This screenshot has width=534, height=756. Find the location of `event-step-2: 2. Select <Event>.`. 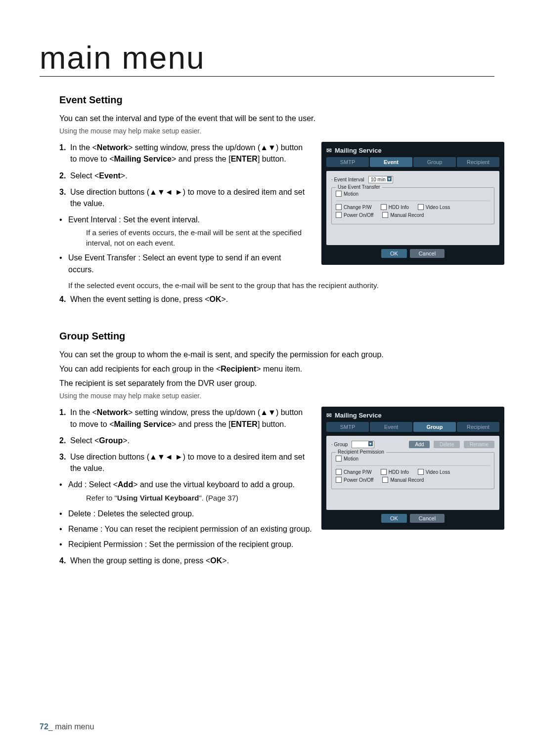

event-step-2: 2. Select <Event>. is located at coordinates (183, 176).